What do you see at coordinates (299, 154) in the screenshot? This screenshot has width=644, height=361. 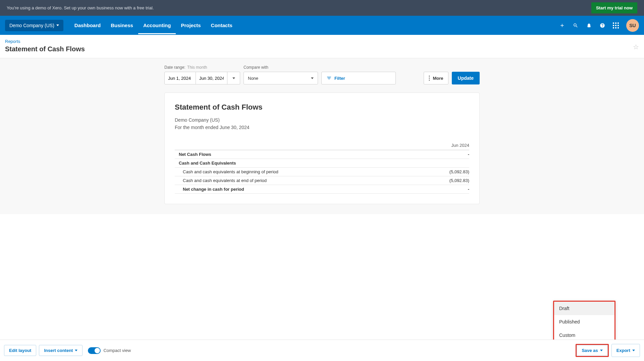 I see `row-label: Net Cash Flows` at bounding box center [299, 154].